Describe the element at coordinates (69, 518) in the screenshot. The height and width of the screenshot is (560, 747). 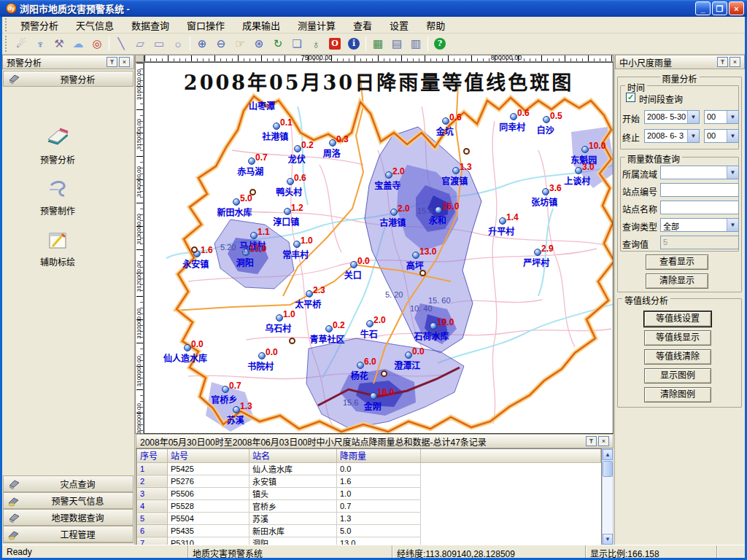
I see `sidebar-group-2: 地理数据查询` at that location.